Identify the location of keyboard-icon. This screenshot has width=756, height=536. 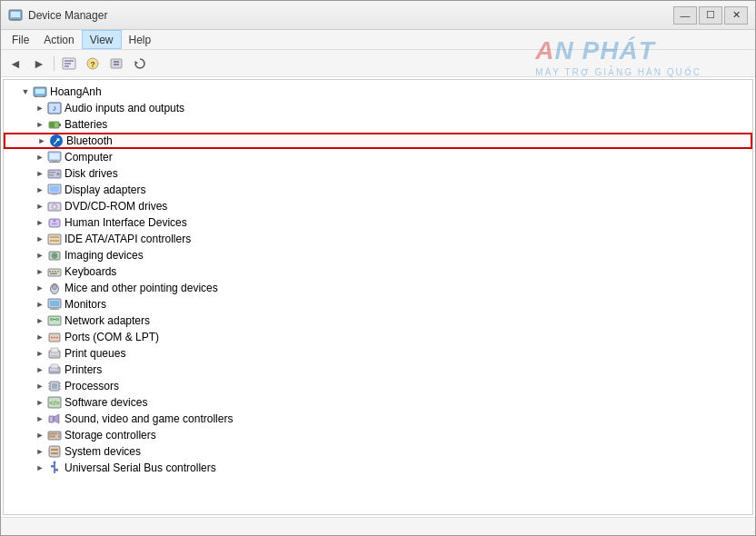
(55, 272).